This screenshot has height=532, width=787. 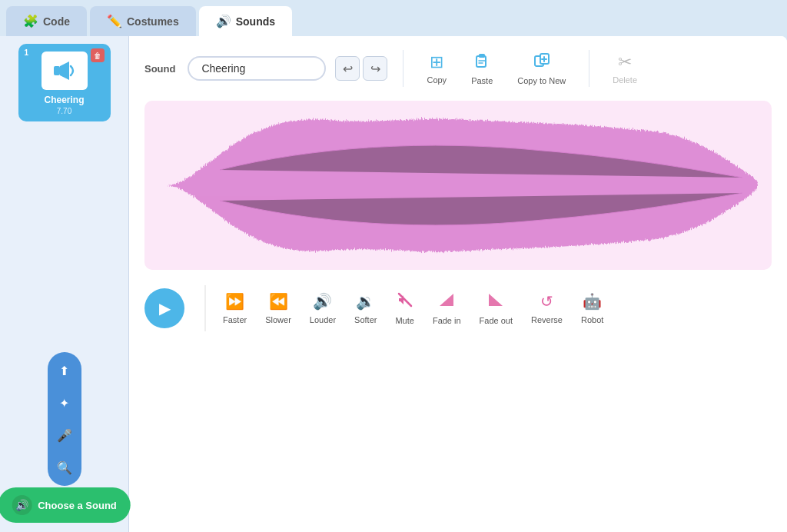 I want to click on effect-fade-out: Fade out, so click(x=496, y=309).